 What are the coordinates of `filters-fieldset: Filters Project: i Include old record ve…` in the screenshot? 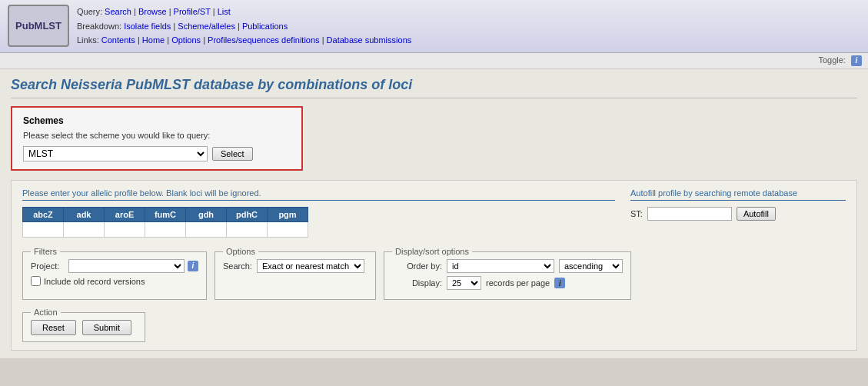 It's located at (115, 274).